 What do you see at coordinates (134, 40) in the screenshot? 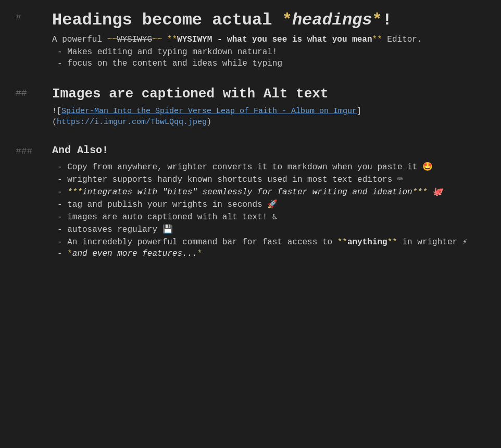
I see `subtitle-strike: WYSIWYG` at bounding box center [134, 40].